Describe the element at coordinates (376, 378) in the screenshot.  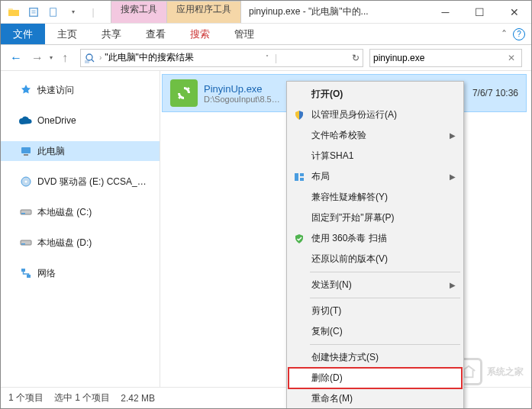
I see `menu-item-delete: 删除(D)` at that location.